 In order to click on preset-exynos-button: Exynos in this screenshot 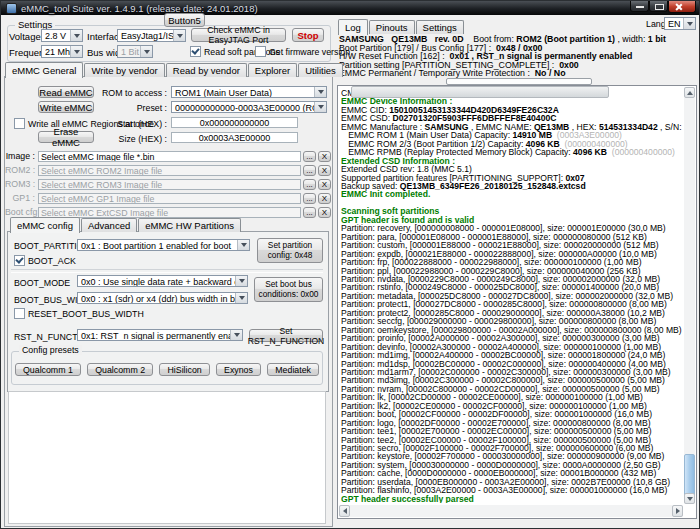, I will do `click(238, 370)`.